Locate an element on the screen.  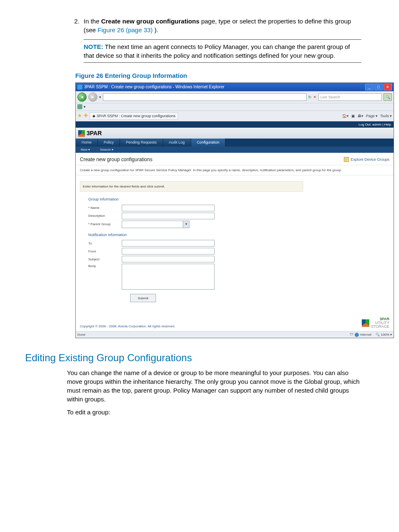
sub-bar: New ▾ Search ▾ is located at coordinates (235, 150).